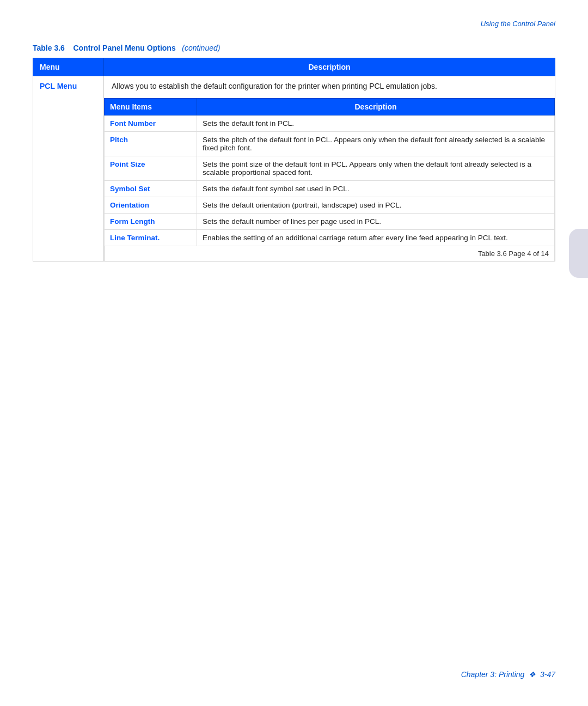  I want to click on col-menu-header: Menu, so click(69, 68).